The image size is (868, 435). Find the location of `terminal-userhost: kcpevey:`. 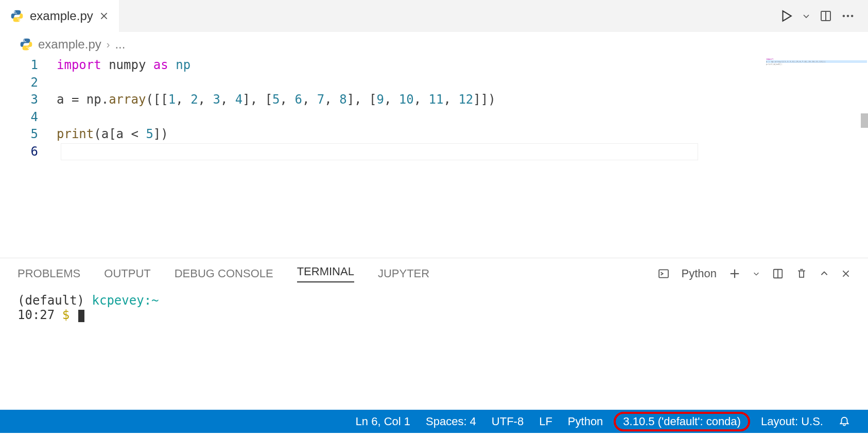

terminal-userhost: kcpevey: is located at coordinates (122, 300).